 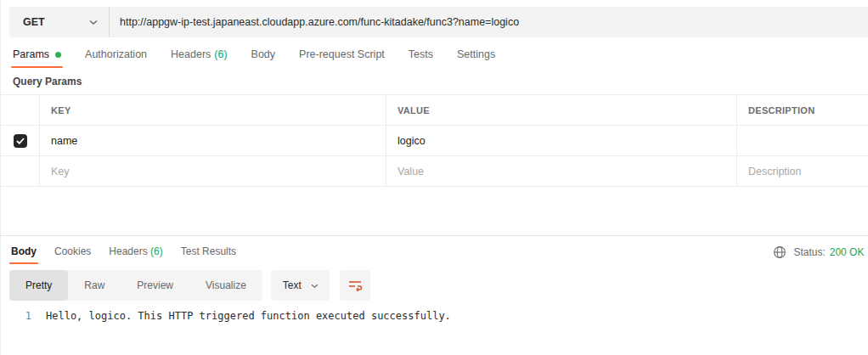 I want to click on tab-settings-label: Settings, so click(x=476, y=54).